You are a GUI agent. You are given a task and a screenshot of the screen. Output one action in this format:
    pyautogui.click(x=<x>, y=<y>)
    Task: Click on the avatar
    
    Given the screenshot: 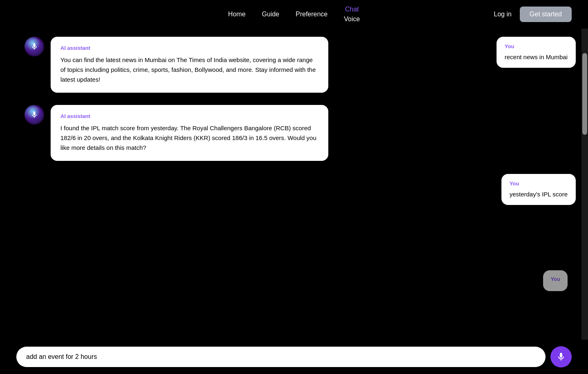 What is the action you would take?
    pyautogui.click(x=34, y=47)
    